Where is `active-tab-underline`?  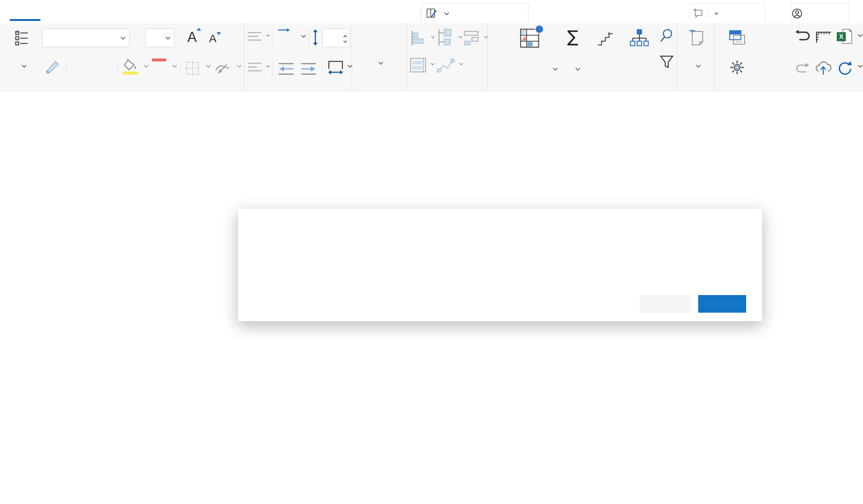
active-tab-underline is located at coordinates (25, 20).